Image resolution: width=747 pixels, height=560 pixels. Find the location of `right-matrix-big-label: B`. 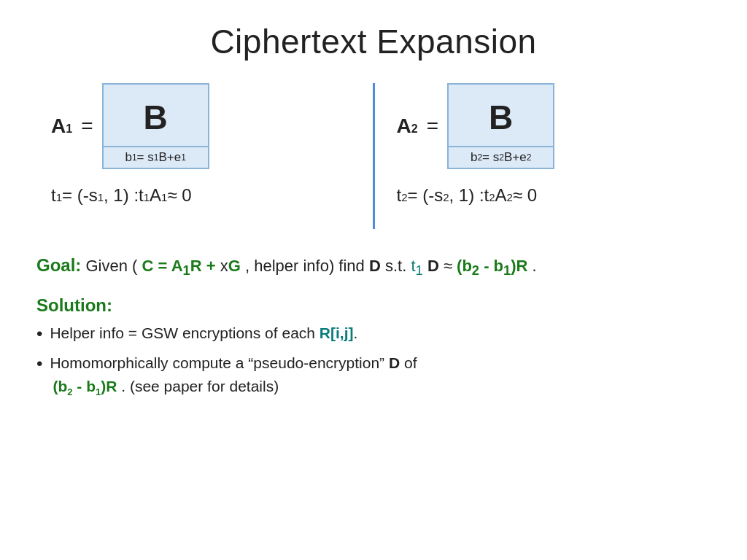

right-matrix-big-label: B is located at coordinates (500, 117).